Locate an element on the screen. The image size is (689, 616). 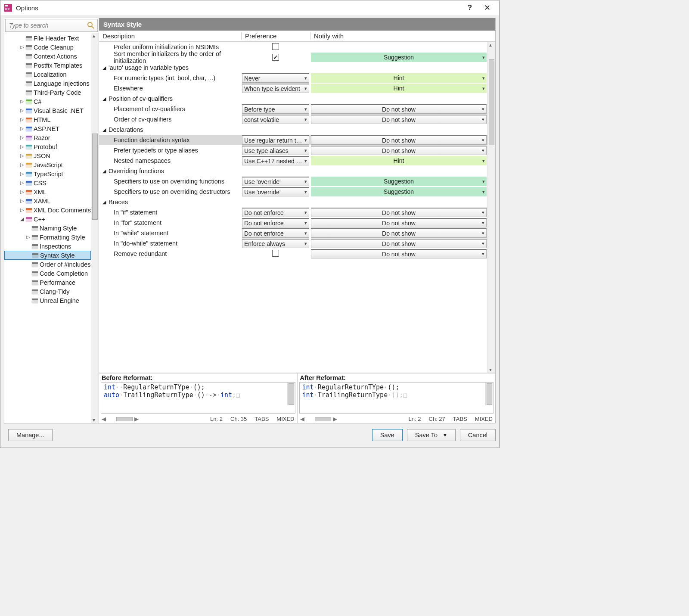
group-row: Position of cv-qualifiers is located at coordinates (293, 99).